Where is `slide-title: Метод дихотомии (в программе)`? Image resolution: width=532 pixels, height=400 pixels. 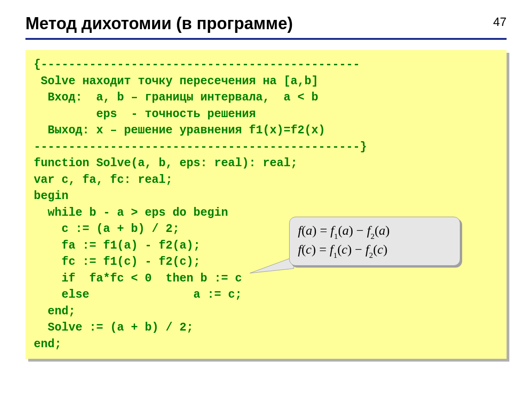
slide-title: Метод дихотомии (в программе) is located at coordinates (266, 24).